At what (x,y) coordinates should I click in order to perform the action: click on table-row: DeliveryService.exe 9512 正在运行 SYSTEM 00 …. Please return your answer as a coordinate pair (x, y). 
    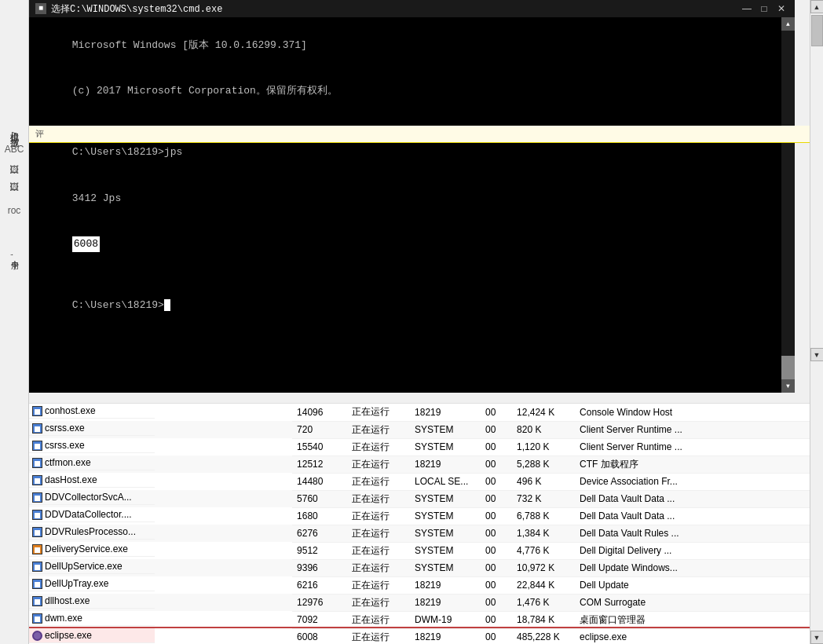
    Looking at the image, I should click on (419, 551).